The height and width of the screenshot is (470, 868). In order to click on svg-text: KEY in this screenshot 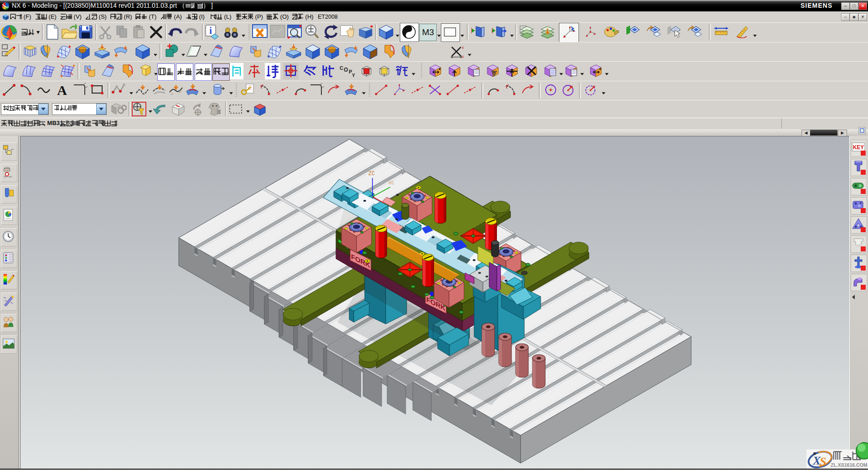, I will do `click(859, 147)`.